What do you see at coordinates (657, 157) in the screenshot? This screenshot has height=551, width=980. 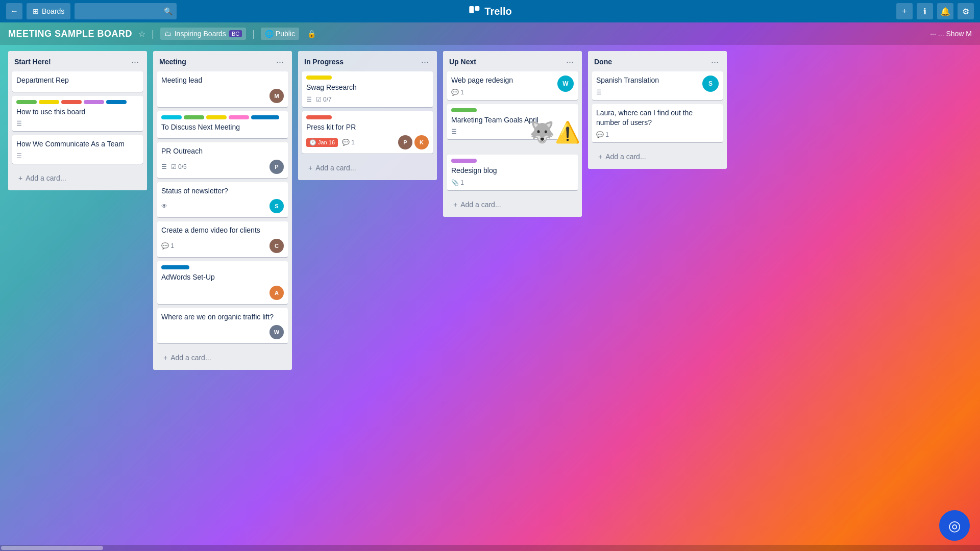 I see `add-card-button-done: + Add a card...` at bounding box center [657, 157].